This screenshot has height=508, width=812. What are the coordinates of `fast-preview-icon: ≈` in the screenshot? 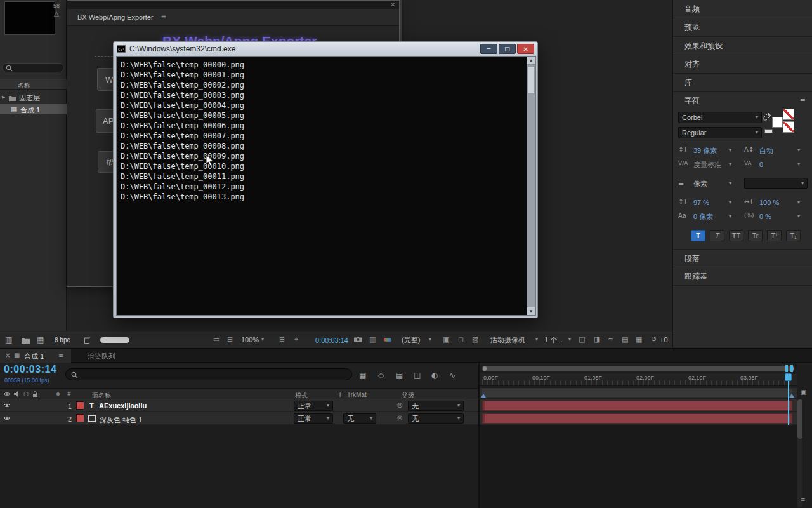 It's located at (610, 339).